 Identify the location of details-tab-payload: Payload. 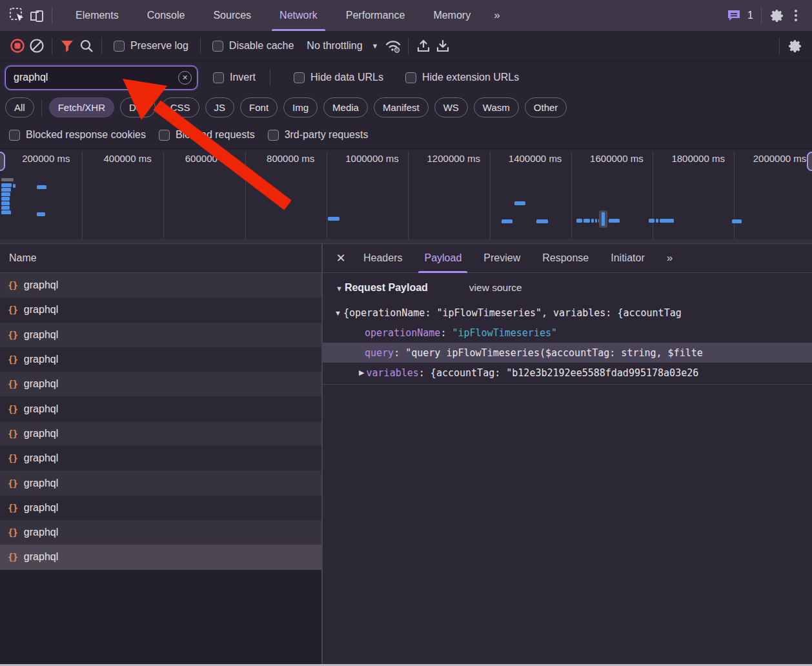
(443, 258).